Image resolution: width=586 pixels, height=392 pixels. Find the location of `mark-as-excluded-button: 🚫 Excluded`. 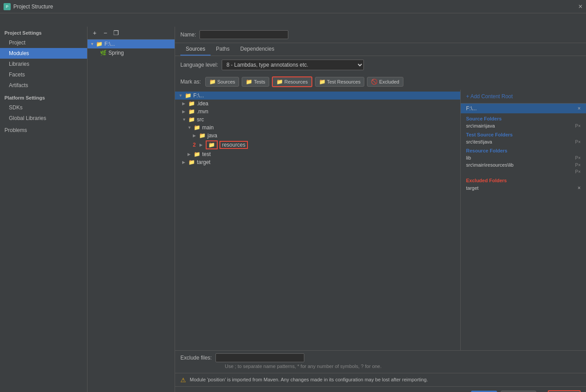

mark-as-excluded-button: 🚫 Excluded is located at coordinates (385, 82).